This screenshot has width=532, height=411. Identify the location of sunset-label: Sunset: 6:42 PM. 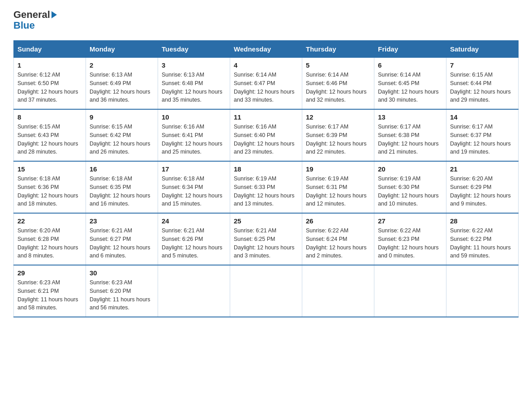
(110, 135).